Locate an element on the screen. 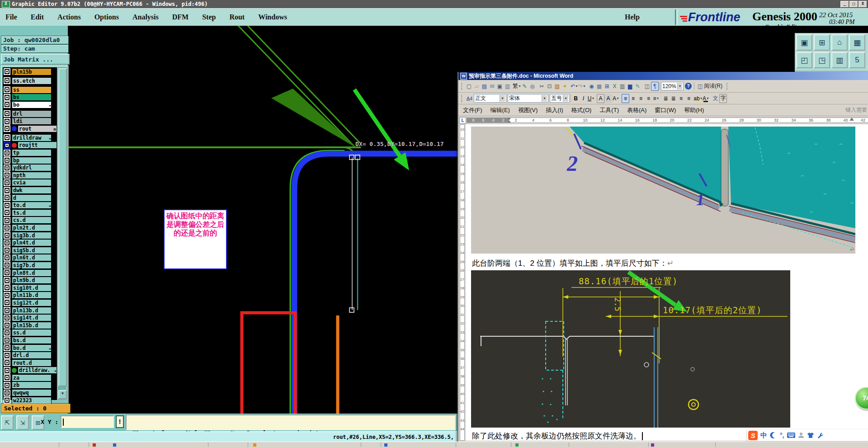 This screenshot has height=447, width=868. layer-name: pln6t.d is located at coordinates (32, 258).